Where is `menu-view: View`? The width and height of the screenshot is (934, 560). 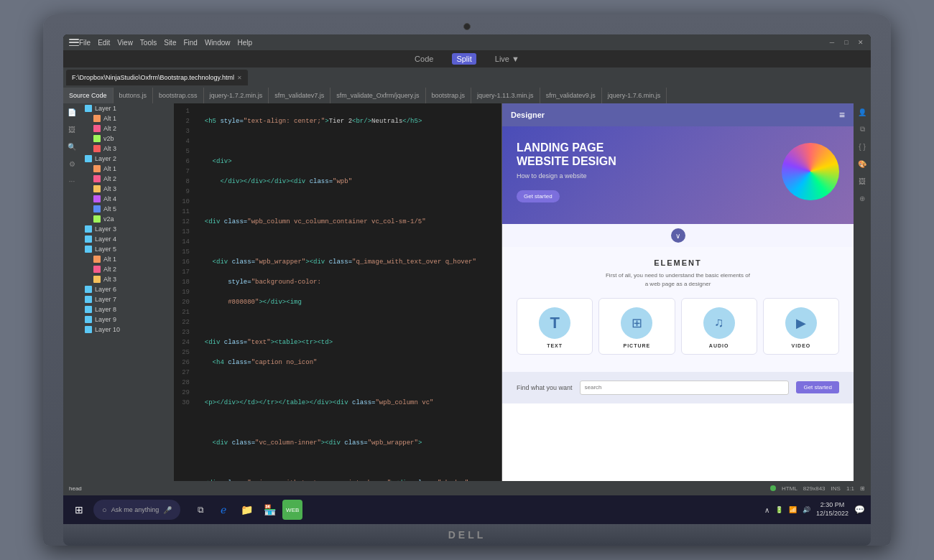 menu-view: View is located at coordinates (125, 43).